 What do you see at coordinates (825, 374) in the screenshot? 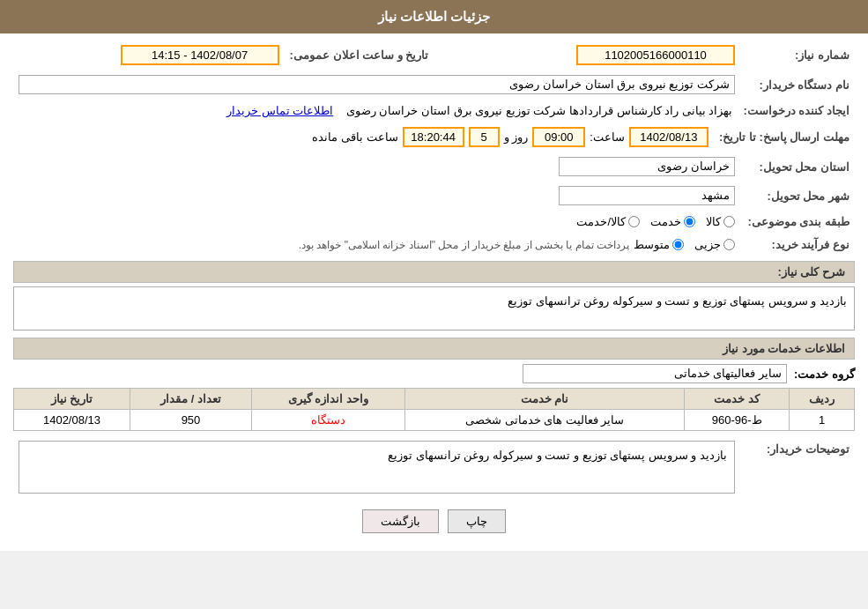
I see `service-group-label: گروه خدمت:` at bounding box center [825, 374].